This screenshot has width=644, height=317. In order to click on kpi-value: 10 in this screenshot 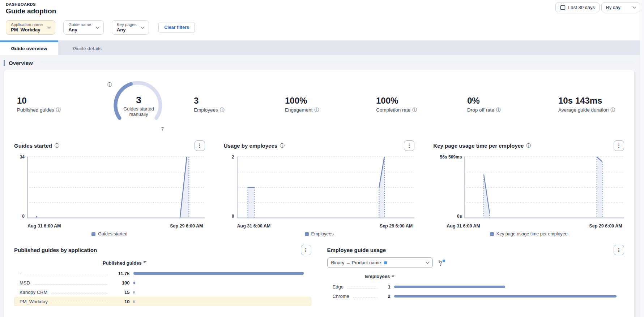, I will do `click(63, 101)`.